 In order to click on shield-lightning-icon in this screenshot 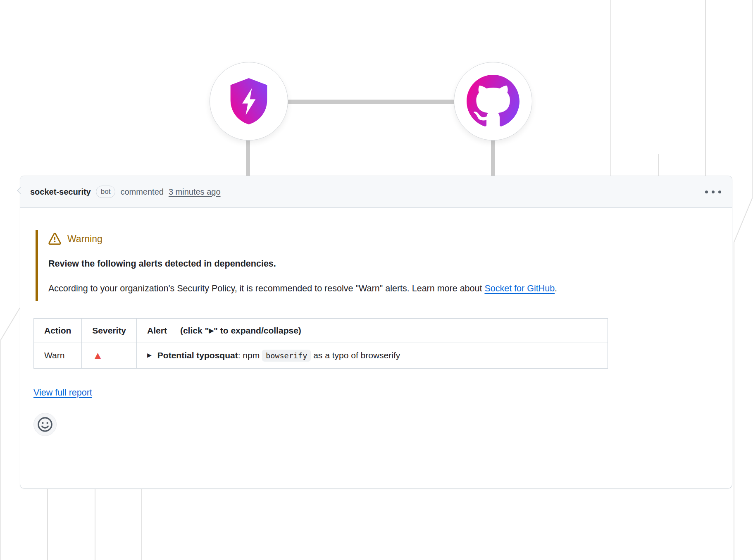, I will do `click(249, 101)`.